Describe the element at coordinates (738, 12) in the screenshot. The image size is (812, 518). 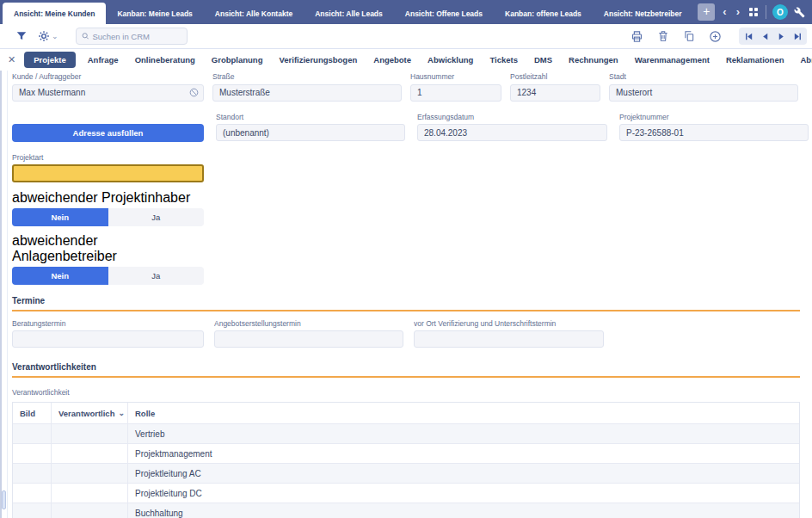
I see `scroll-tabs-right-icon: ›` at that location.